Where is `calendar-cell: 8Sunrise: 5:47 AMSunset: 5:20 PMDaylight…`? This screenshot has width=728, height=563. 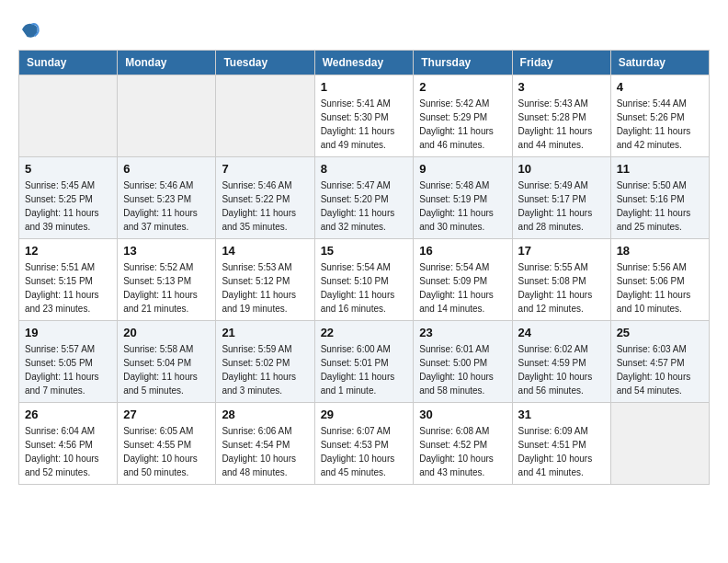 calendar-cell: 8Sunrise: 5:47 AMSunset: 5:20 PMDaylight… is located at coordinates (364, 199).